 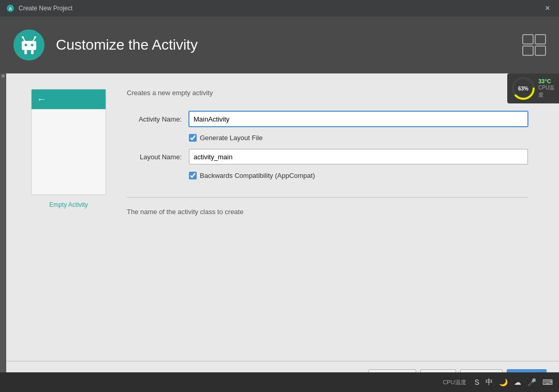 I want to click on backwards-compat-label: Backwards Compatibility (AppCompat), so click(x=258, y=176).